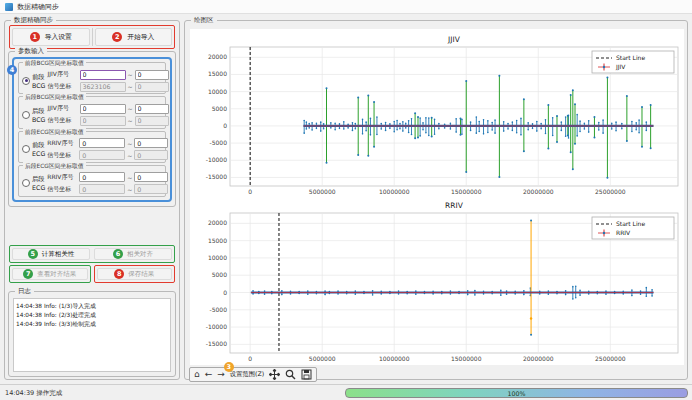 This screenshot has width=692, height=400. I want to click on svg-text: 10000, so click(218, 92).